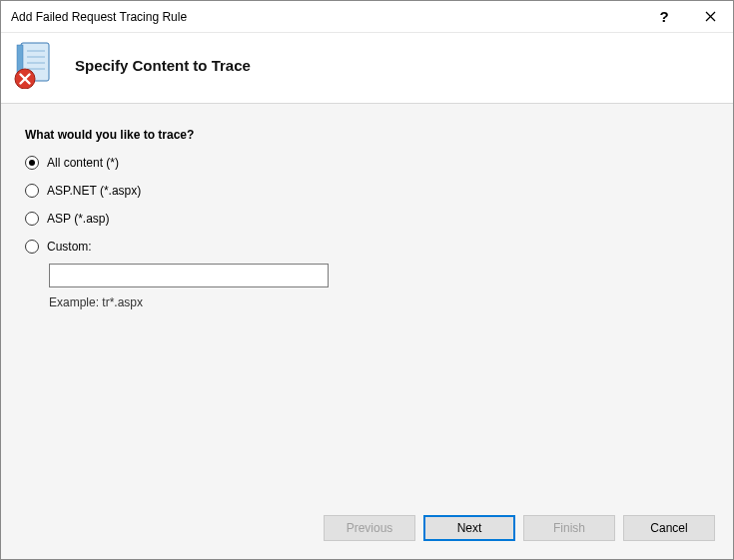 The height and width of the screenshot is (560, 734). What do you see at coordinates (367, 530) in the screenshot?
I see `wizard-footer: Previous Next Finish Cancel` at bounding box center [367, 530].